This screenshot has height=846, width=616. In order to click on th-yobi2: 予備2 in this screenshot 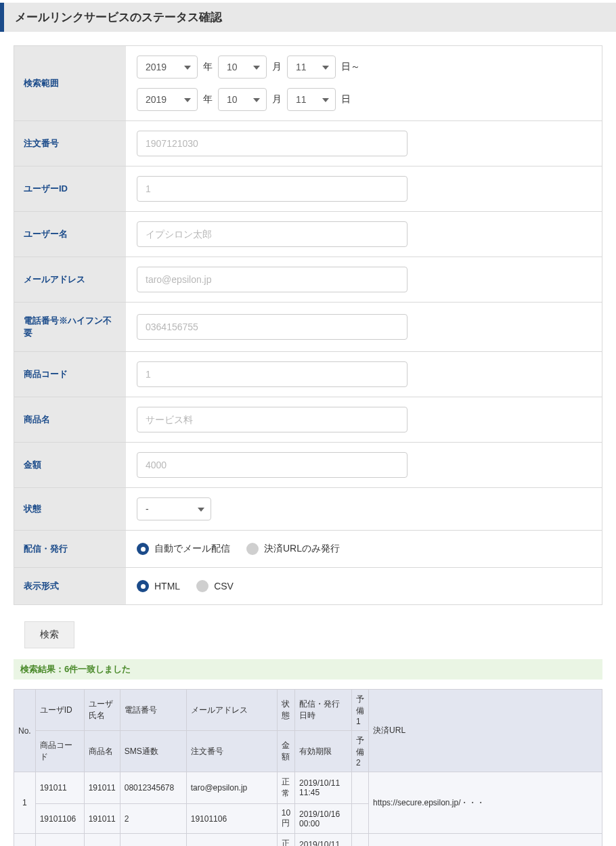, I will do `click(360, 751)`.